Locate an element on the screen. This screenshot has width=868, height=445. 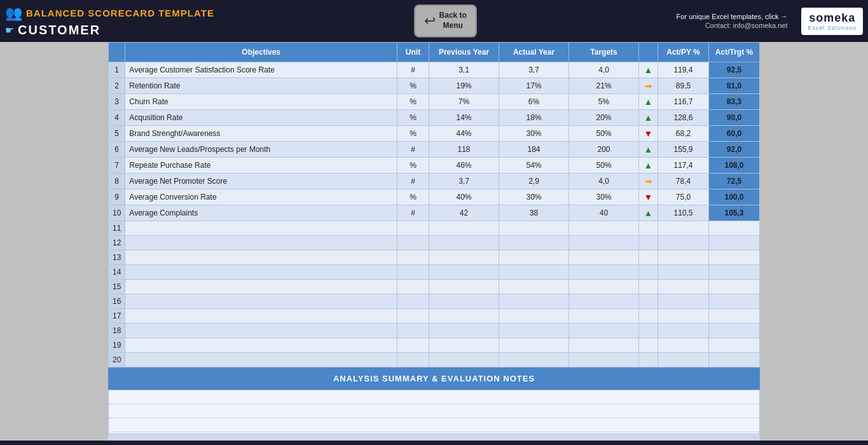
trend-cell: ▼ is located at coordinates (649, 197).